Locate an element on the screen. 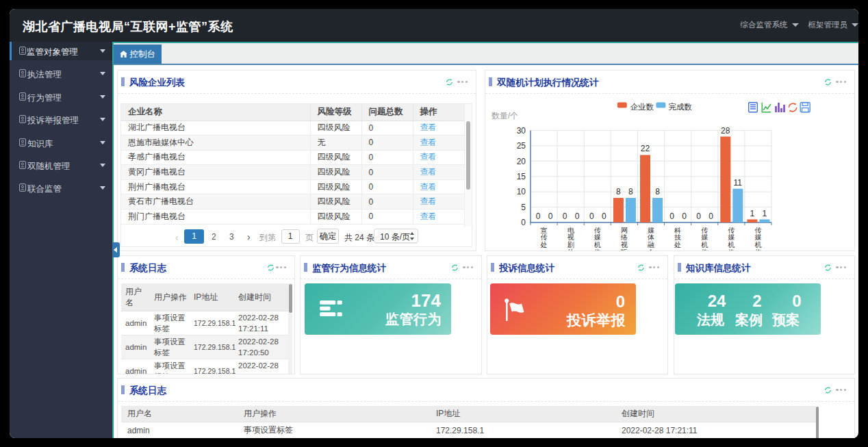 The width and height of the screenshot is (868, 447). svg-text: 28 is located at coordinates (726, 130).